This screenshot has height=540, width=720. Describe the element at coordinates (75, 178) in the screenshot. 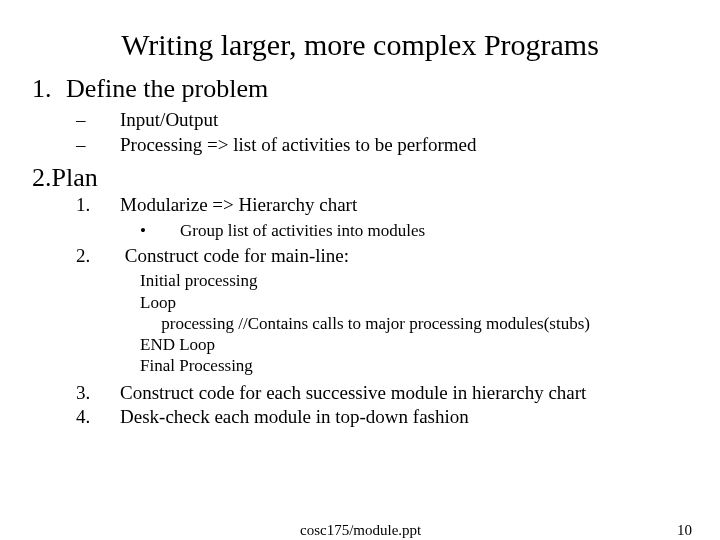

I see `text-plan: Plan` at that location.